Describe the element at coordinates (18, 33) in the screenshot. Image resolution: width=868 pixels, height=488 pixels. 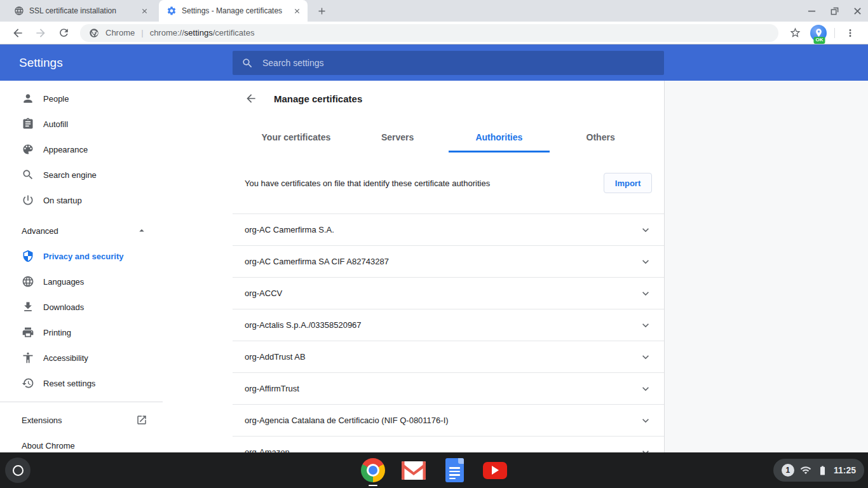
I see `back-icon` at that location.